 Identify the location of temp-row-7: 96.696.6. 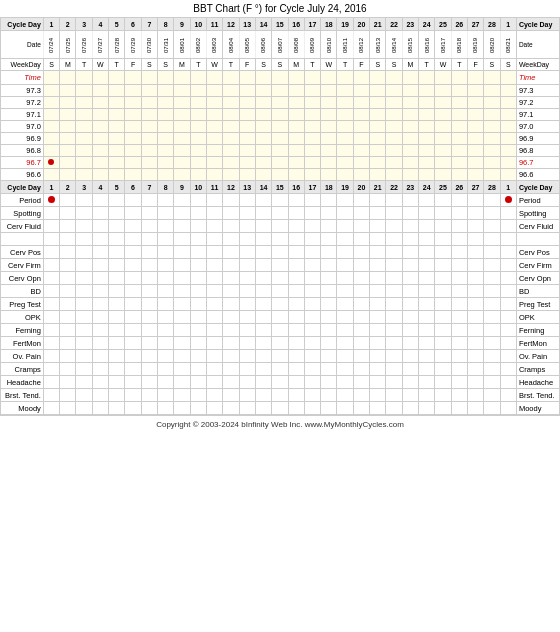
(280, 175).